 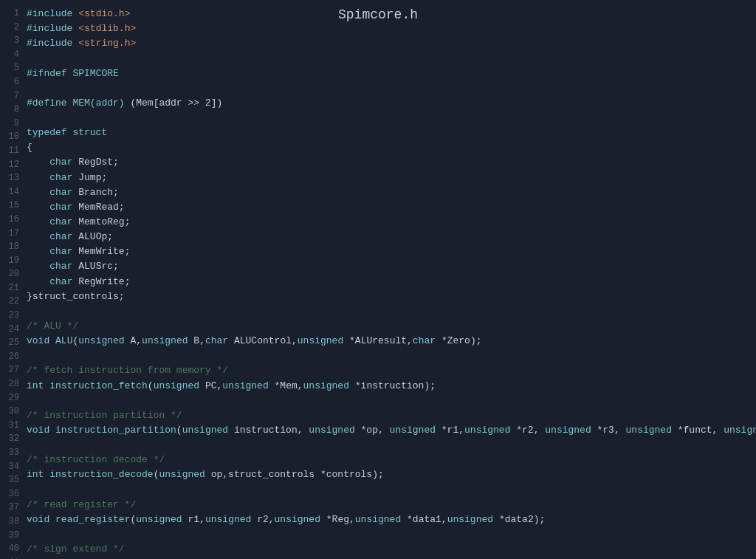 I want to click on code-line: /* fetch instruction from memory */, so click(x=388, y=371).